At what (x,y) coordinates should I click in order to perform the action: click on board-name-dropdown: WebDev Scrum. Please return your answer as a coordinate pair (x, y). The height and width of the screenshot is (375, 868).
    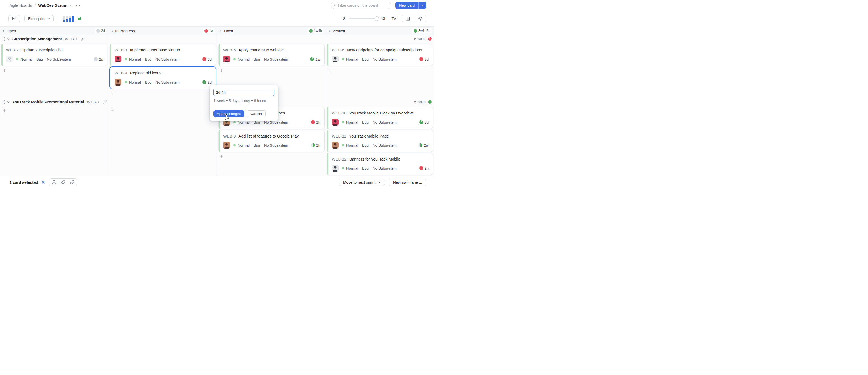
    Looking at the image, I should click on (55, 5).